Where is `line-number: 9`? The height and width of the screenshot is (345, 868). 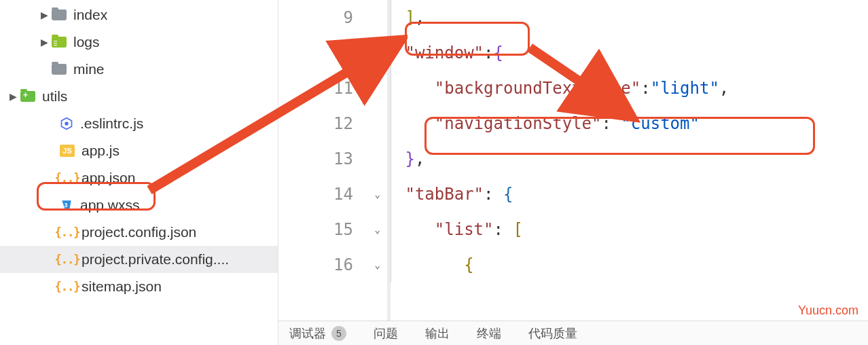 line-number: 9 is located at coordinates (333, 18).